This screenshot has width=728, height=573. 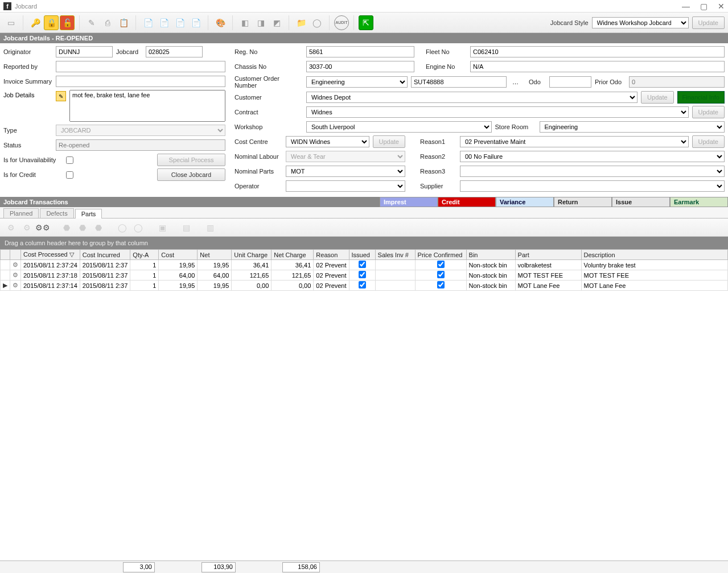 What do you see at coordinates (57, 213) in the screenshot?
I see `tab-defects: Defects` at bounding box center [57, 213].